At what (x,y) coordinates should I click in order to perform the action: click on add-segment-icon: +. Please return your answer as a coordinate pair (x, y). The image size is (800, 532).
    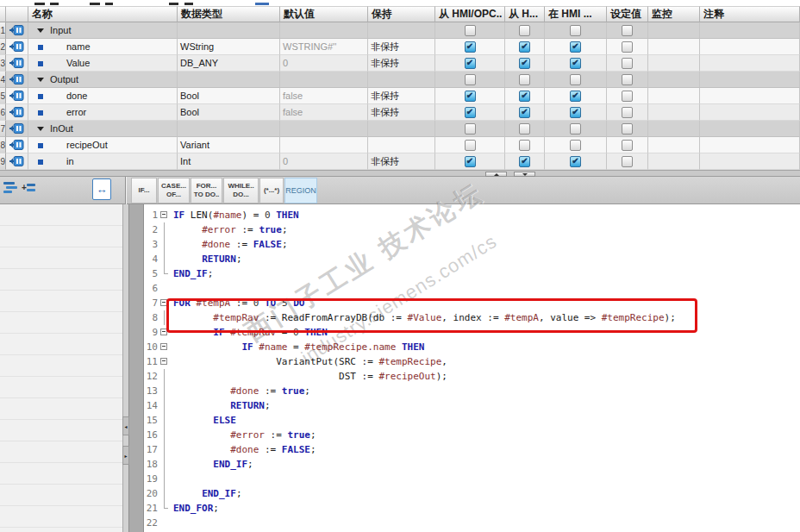
    Looking at the image, I should click on (29, 187).